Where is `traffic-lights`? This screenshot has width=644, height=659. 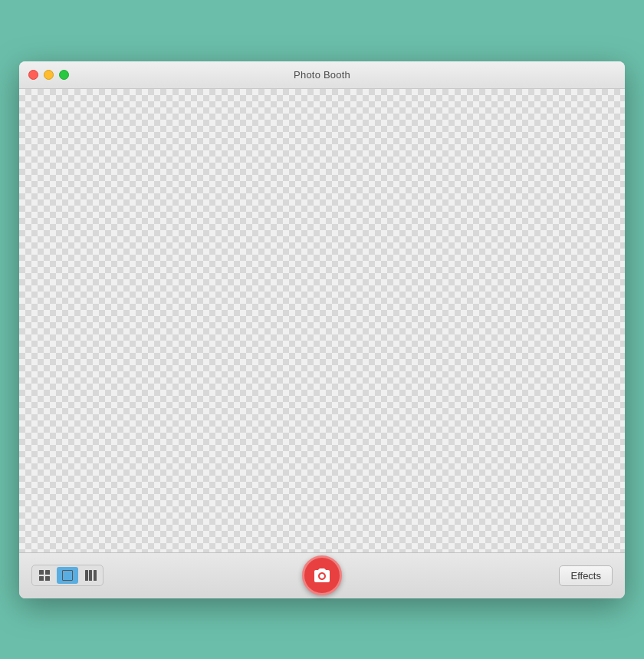
traffic-lights is located at coordinates (44, 75).